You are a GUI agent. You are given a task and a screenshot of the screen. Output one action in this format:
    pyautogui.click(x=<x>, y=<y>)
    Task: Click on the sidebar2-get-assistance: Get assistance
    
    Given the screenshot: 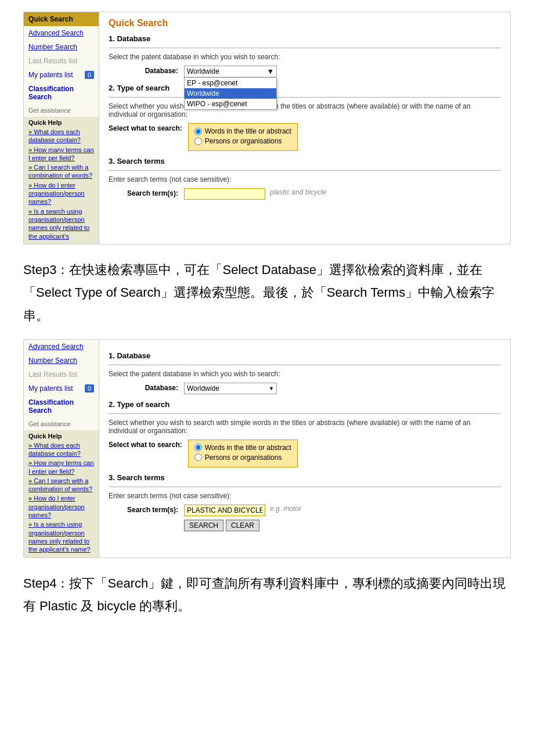 What is the action you would take?
    pyautogui.click(x=62, y=424)
    